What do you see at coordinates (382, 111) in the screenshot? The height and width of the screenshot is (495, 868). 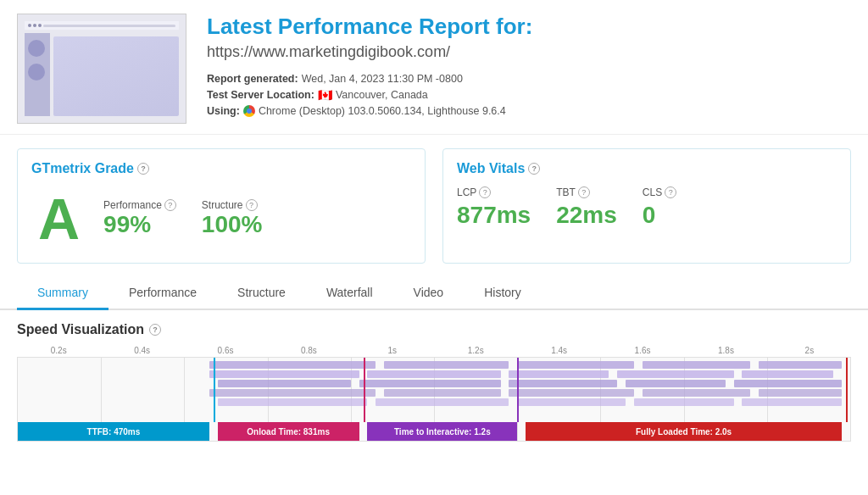 I see `using-value: Chrome (Desktop) 103.0.5060.134, Lightho…` at bounding box center [382, 111].